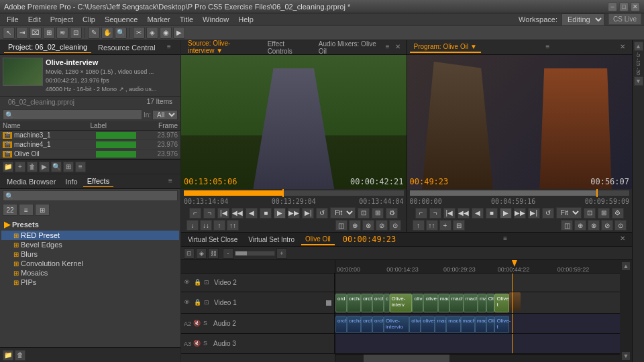 This screenshot has width=644, height=362. I want to click on timeline-zoom-slider, so click(255, 253).